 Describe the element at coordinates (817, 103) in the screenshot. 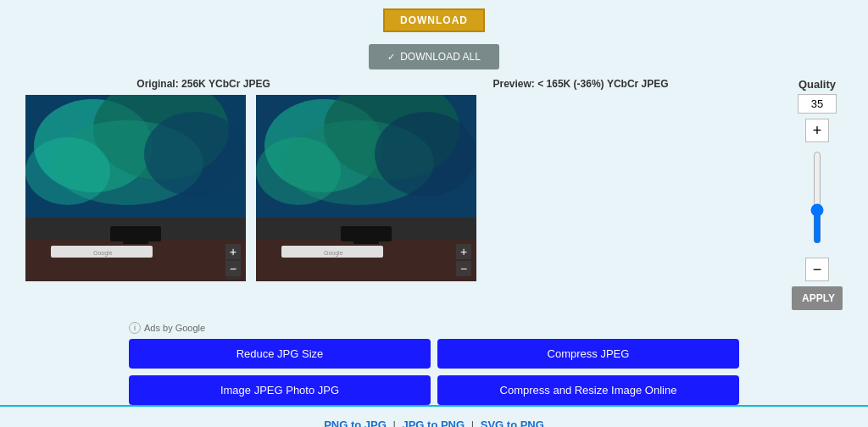

I see `quality-input` at that location.